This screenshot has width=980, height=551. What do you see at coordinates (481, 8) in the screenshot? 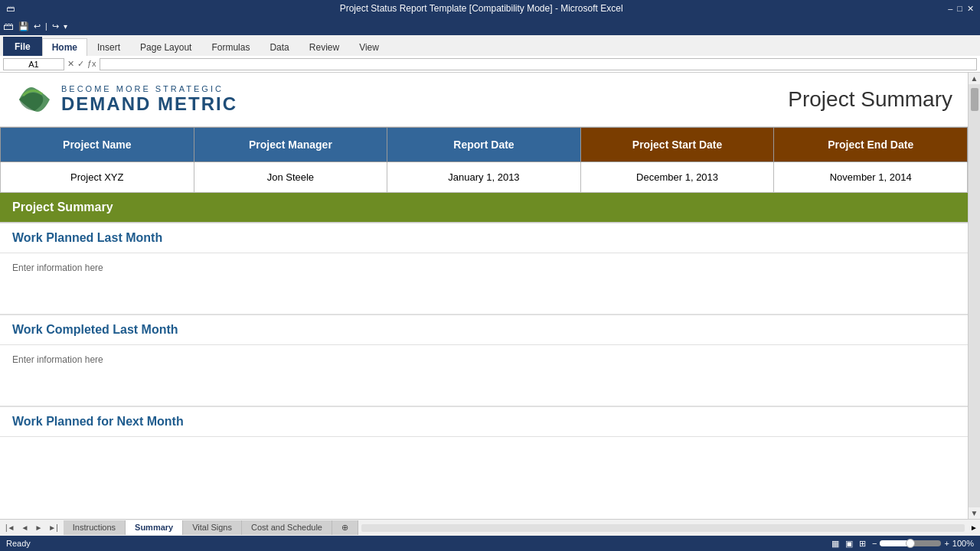
I see `window-title: Project Status Report Template [Compatib…` at bounding box center [481, 8].